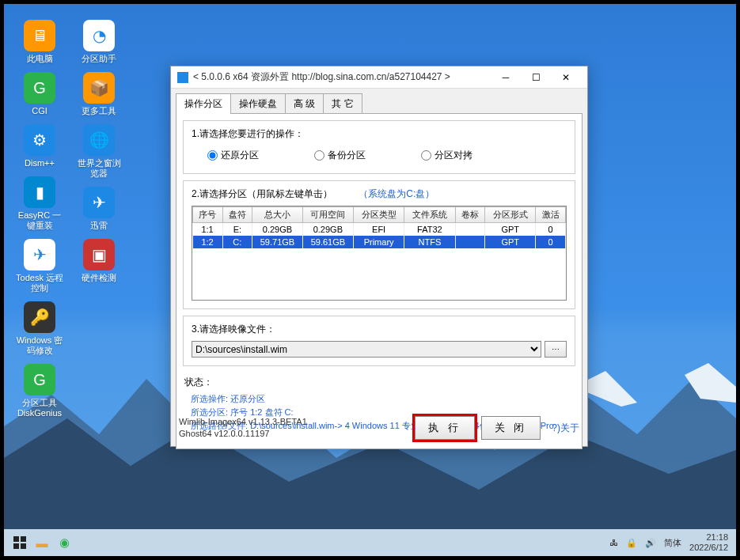 This screenshot has height=560, width=740. I want to click on app-icon: ⚙, so click(40, 140).